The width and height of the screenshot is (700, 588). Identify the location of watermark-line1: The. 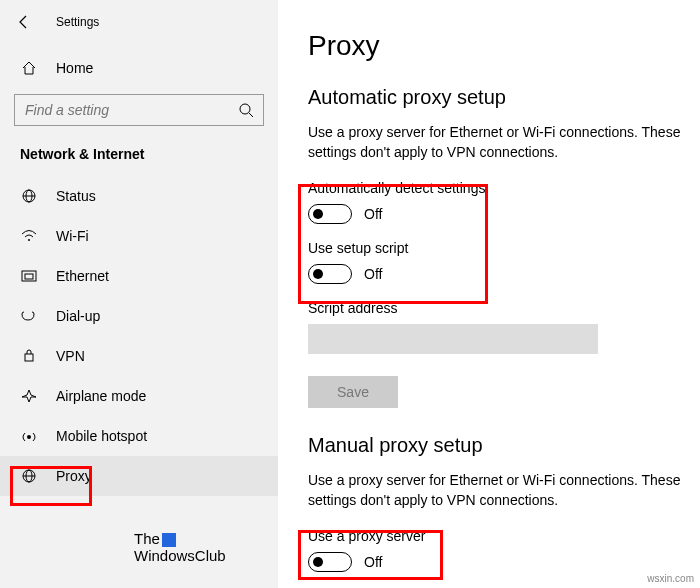
(147, 538).